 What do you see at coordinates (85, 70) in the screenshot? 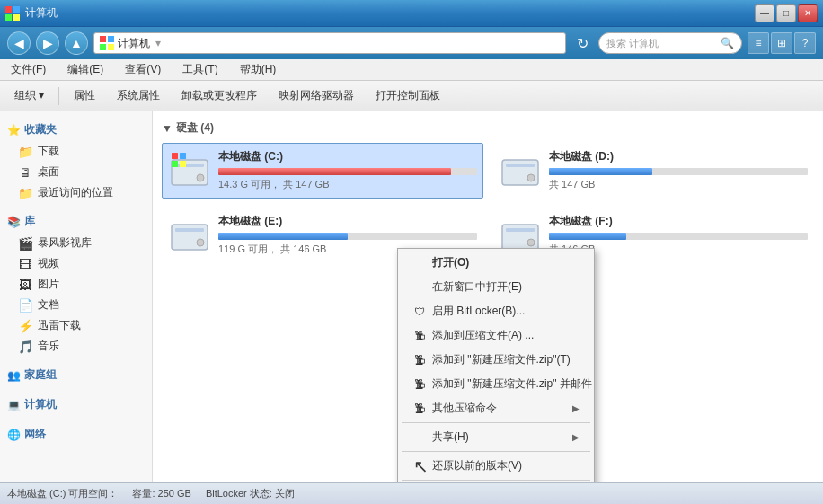
I see `menu-edit: 编辑(E)` at bounding box center [85, 70].